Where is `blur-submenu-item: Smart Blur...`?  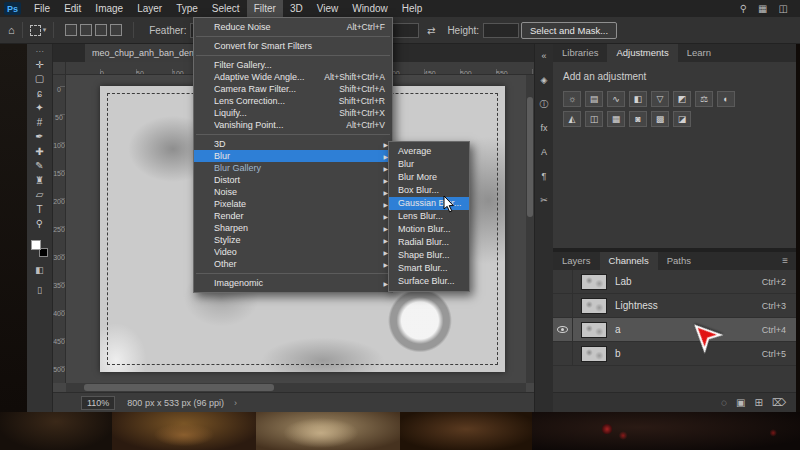
blur-submenu-item: Smart Blur... is located at coordinates (429, 268).